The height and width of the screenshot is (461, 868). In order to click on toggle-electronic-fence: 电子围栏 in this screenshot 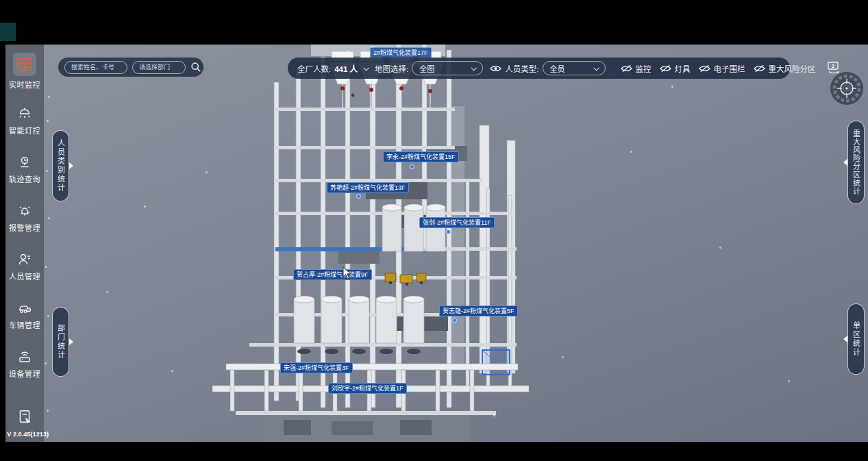, I will do `click(722, 68)`.